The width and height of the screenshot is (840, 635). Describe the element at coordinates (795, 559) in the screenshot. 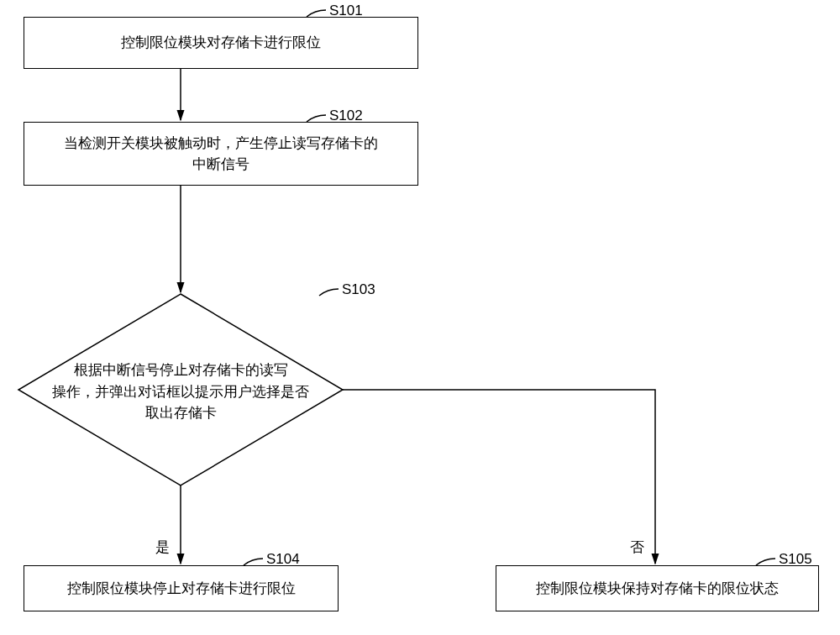

I see `label-s105: S105` at that location.